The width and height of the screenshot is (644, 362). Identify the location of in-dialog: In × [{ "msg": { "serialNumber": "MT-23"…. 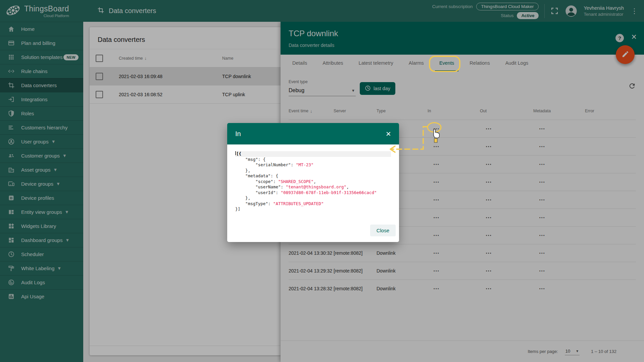
(313, 182).